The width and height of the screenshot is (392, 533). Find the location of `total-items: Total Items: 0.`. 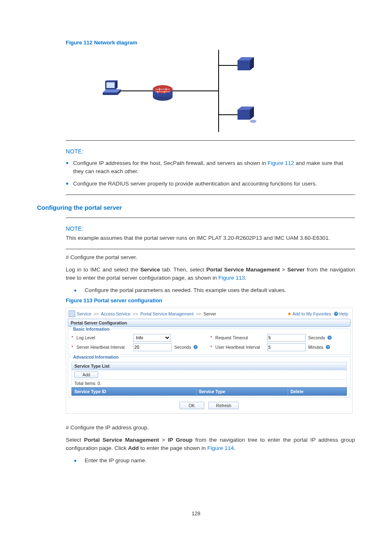

total-items: Total Items: 0. is located at coordinates (209, 383).